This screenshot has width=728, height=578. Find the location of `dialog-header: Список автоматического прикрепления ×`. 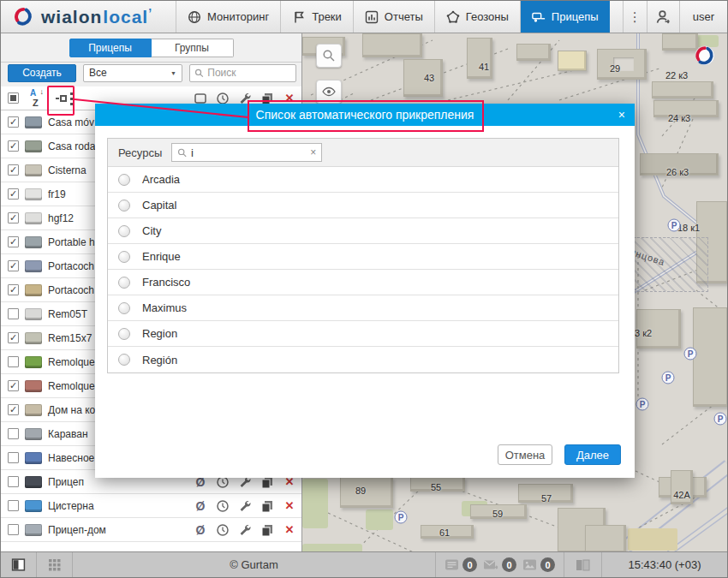

dialog-header: Список автоматического прикрепления × is located at coordinates (365, 115).